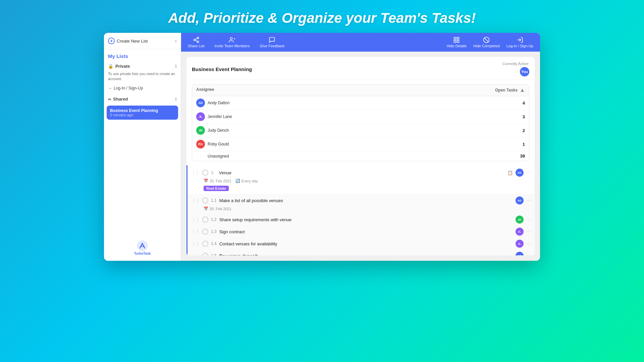  Describe the element at coordinates (522, 90) in the screenshot. I see `sort-icon: ▲` at that location.